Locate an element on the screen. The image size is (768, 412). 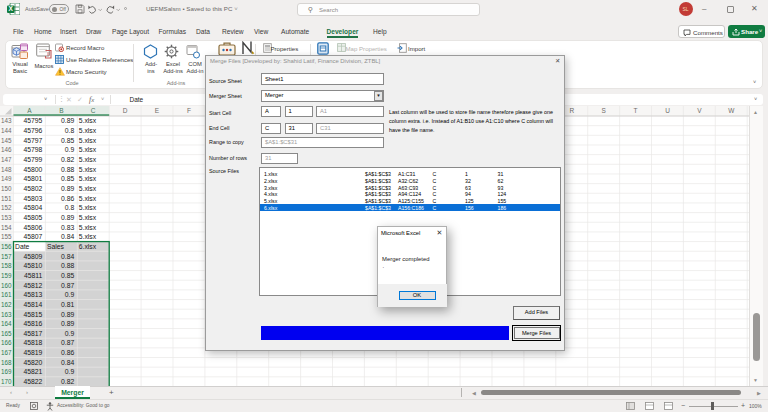
svg-text: 45814 is located at coordinates (32, 304).